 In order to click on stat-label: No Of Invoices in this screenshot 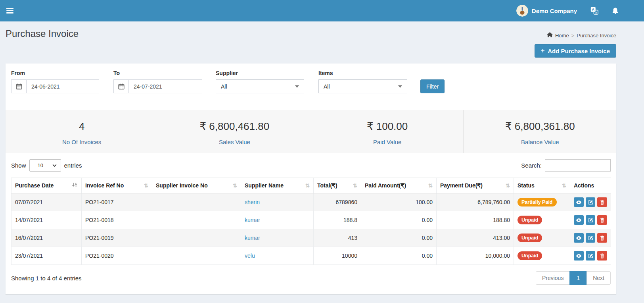, I will do `click(82, 142)`.